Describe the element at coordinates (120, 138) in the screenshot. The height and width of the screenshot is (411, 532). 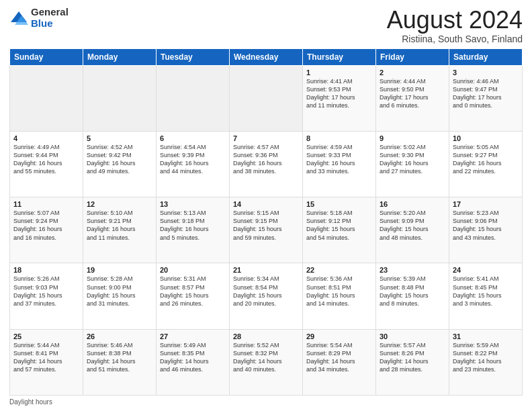
I see `day-number: 5` at that location.